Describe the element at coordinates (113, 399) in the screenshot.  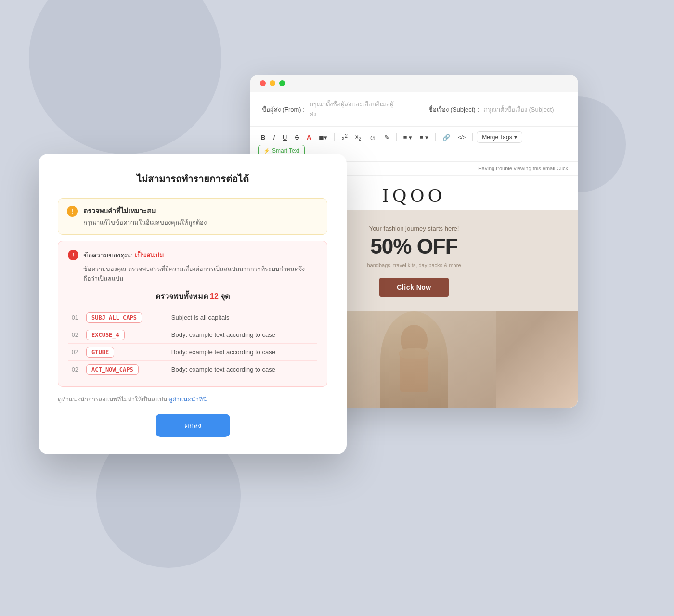
I see `footer-pre: ดูทำแนะนำการส่งแมพที่ไม่ทำให้เป็นสแปม` at that location.